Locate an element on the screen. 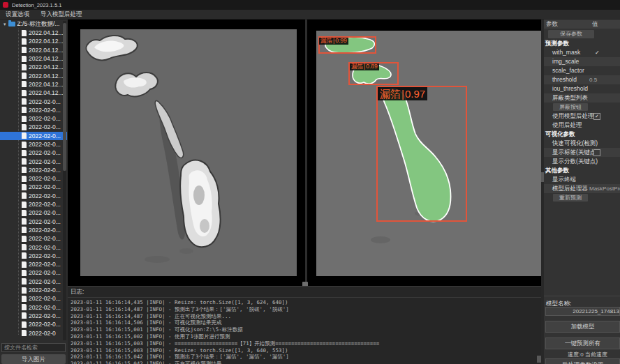 This screenshot has width=620, height=364. param-row: 显示分数(关键点) is located at coordinates (582, 162).